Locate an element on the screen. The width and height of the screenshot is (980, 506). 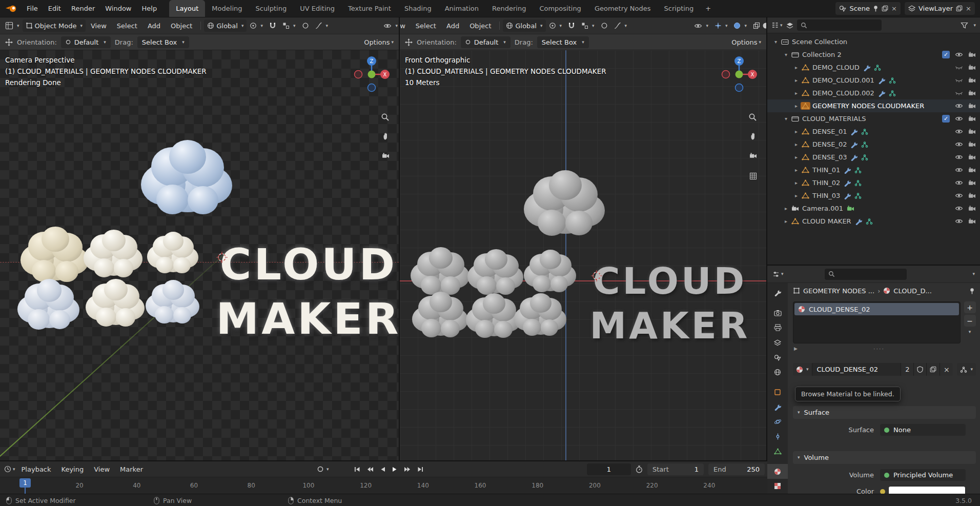
filter-dropdown: ▾ is located at coordinates (975, 26).